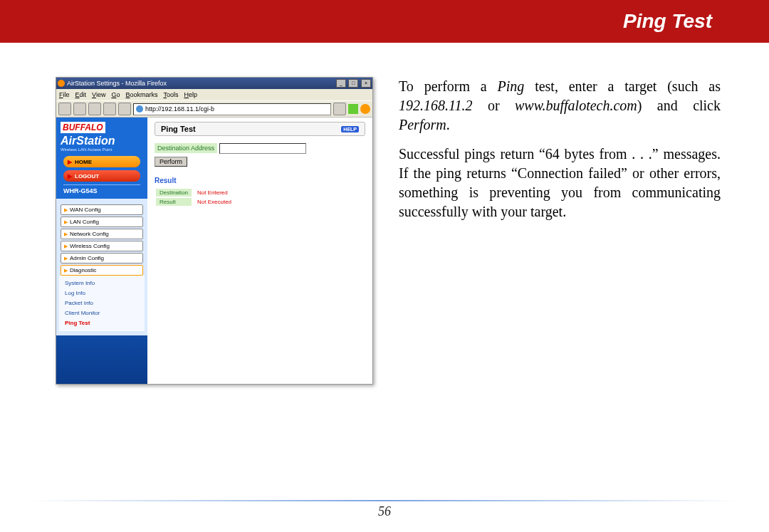 Image resolution: width=769 pixels, height=532 pixels. I want to click on result-row: Destination Not Entered, so click(196, 192).